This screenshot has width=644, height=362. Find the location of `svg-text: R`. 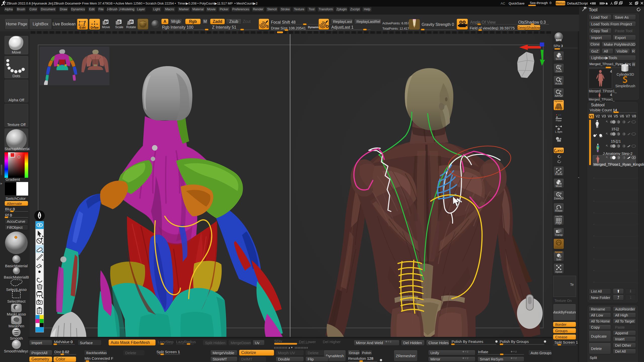

svg-text: R is located at coordinates (132, 22).